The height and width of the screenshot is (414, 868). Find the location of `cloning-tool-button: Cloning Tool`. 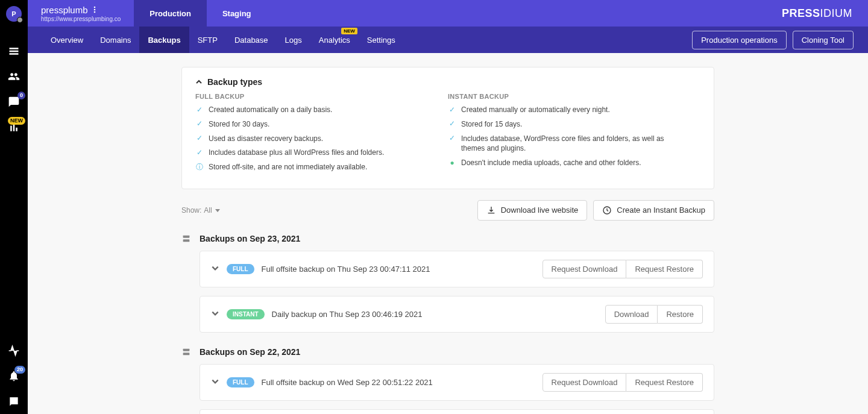

cloning-tool-button: Cloning Tool is located at coordinates (823, 40).